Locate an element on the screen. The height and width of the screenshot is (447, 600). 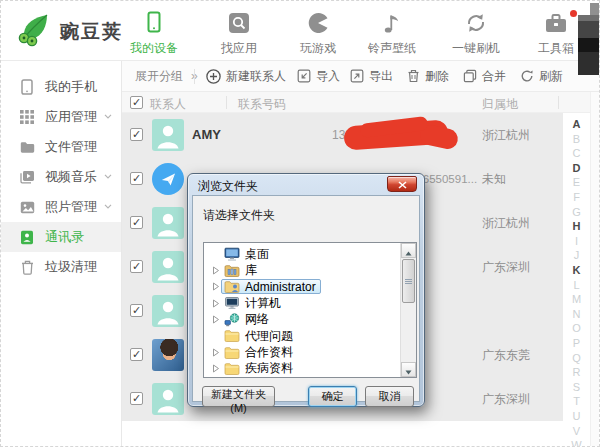
alphabet-letter: R is located at coordinates (576, 372).